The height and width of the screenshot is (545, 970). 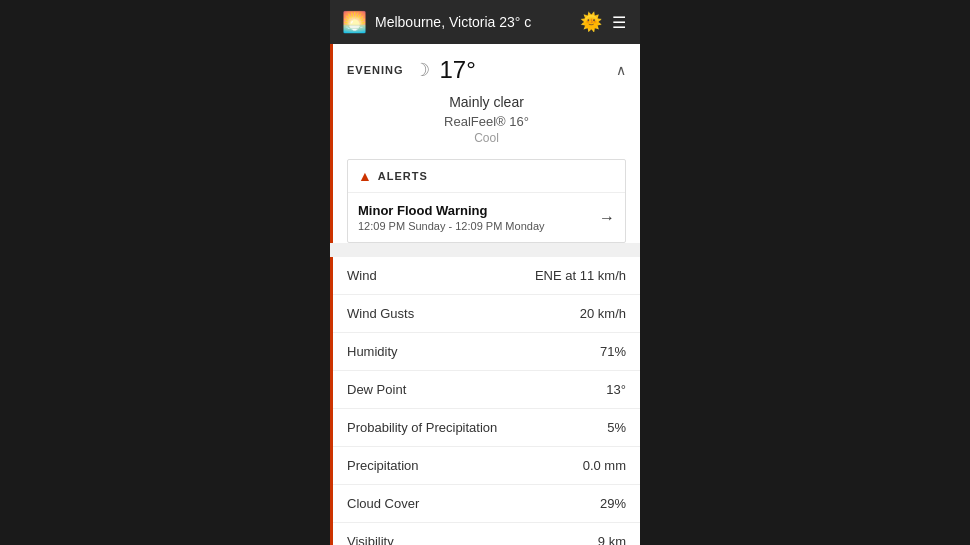 What do you see at coordinates (365, 176) in the screenshot?
I see `alert-triangle-icon: ▲` at bounding box center [365, 176].